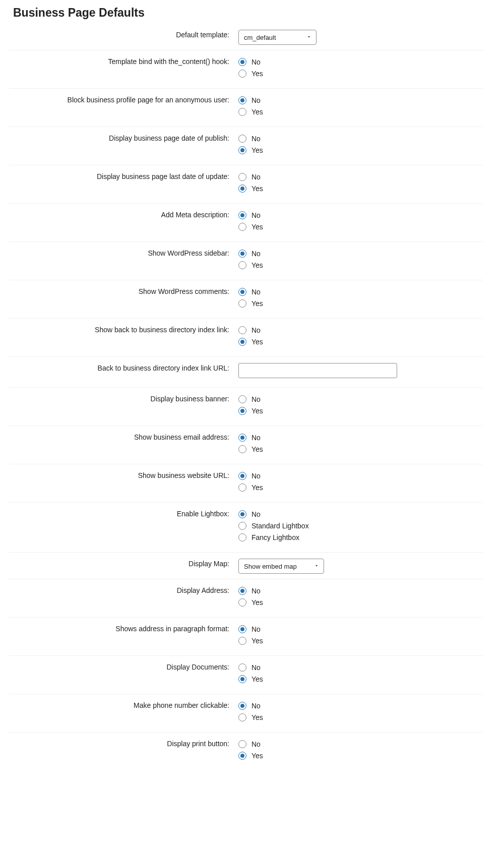 This screenshot has width=504, height=847. I want to click on radio-display-banner-no: No, so click(361, 399).